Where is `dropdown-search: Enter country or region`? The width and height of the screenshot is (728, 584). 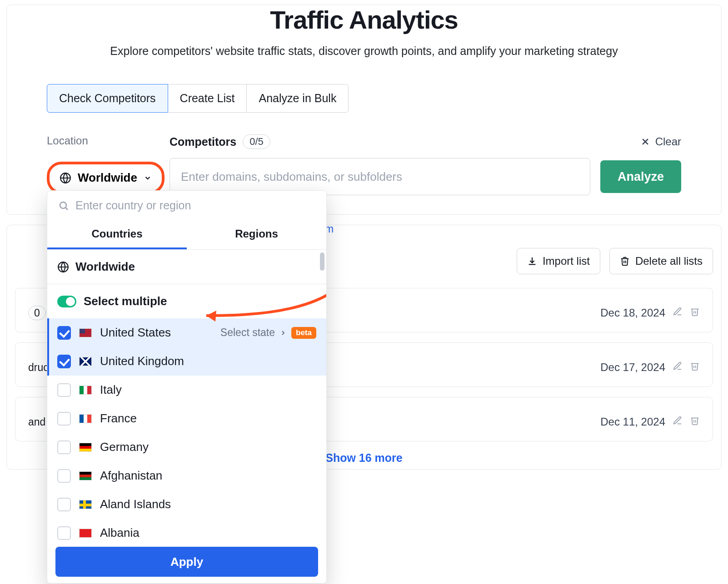
dropdown-search: Enter country or region is located at coordinates (187, 205).